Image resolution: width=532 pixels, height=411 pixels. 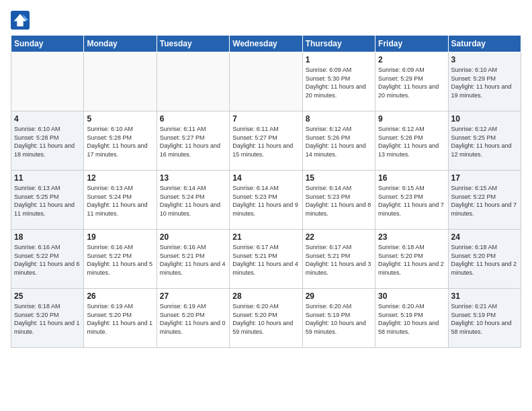 I want to click on calendar-cell: 6Sunrise: 6:11 AMSunset: 5:27 PMDaylight…, so click(x=193, y=141).